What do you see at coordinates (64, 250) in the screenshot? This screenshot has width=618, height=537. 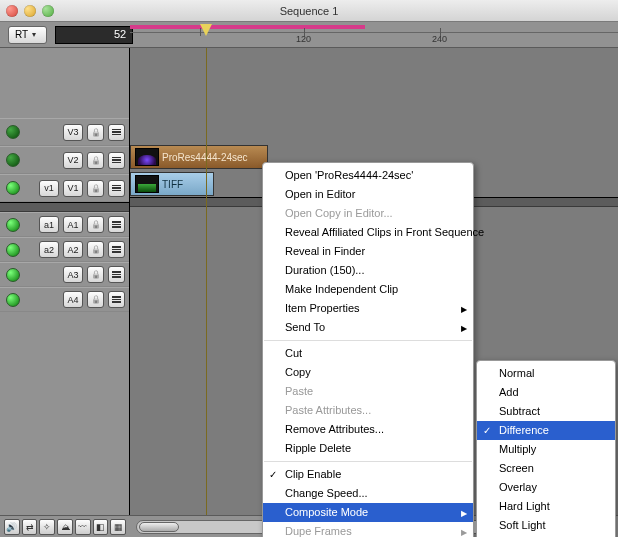 I see `audio-track-header: a2A2` at bounding box center [64, 250].